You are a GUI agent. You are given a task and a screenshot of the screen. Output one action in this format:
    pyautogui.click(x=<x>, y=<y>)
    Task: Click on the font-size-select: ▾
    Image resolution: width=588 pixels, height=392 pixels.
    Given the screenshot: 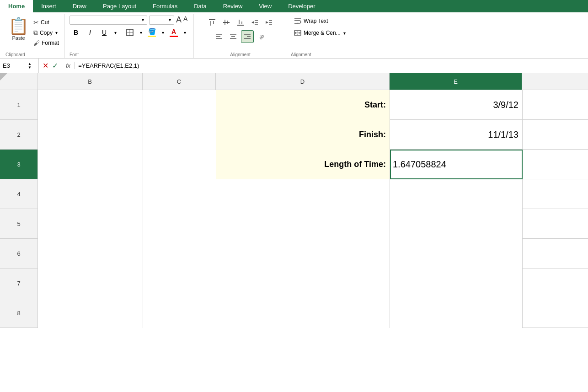 What is the action you would take?
    pyautogui.click(x=162, y=20)
    